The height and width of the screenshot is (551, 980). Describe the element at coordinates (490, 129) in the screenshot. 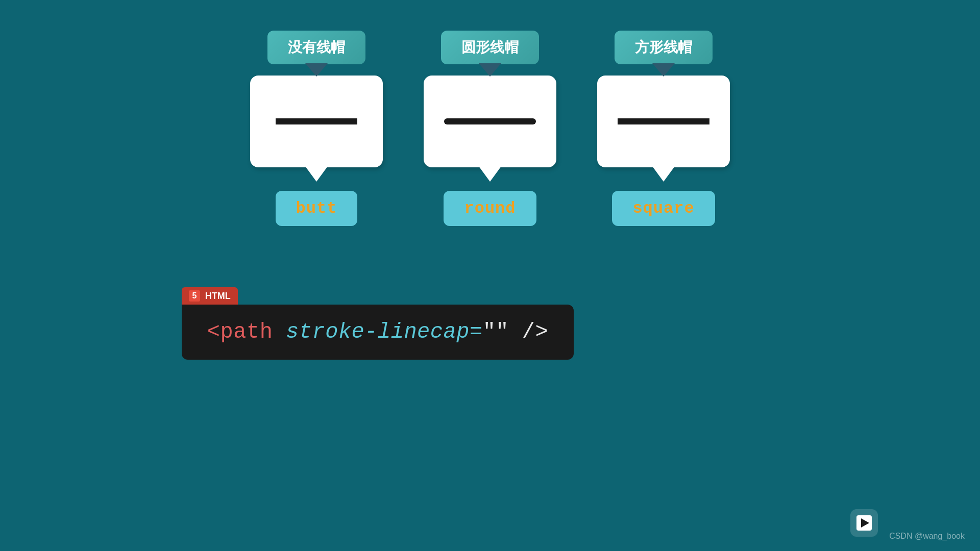

I see `card-round: 圆形线帽 round` at that location.